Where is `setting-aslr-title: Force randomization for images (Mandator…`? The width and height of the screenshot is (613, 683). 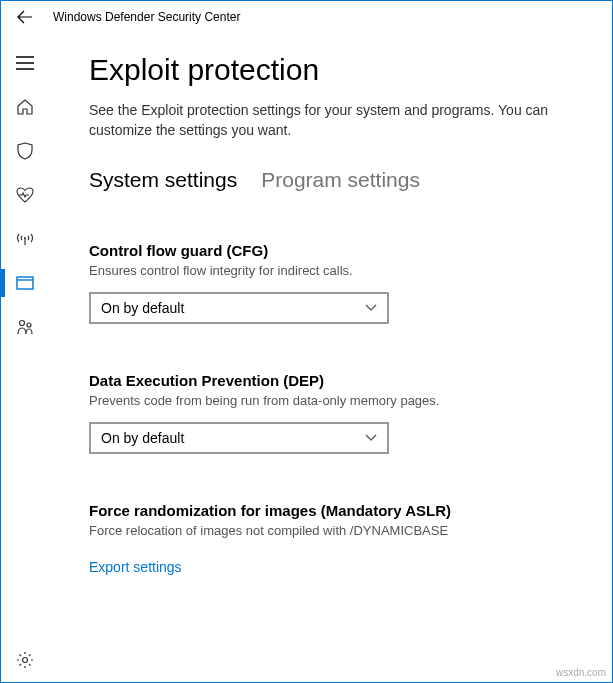
setting-aslr-title: Force randomization for images (Mandator… is located at coordinates (330, 510).